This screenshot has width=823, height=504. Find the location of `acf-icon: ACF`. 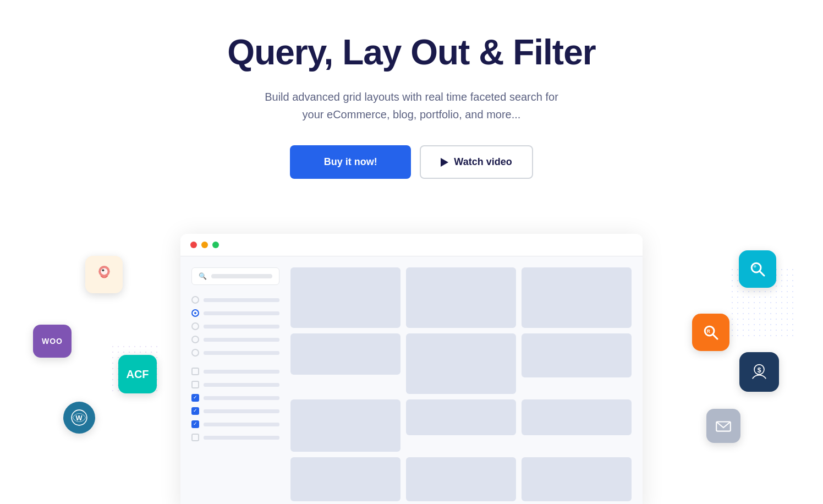

acf-icon: ACF is located at coordinates (138, 374).